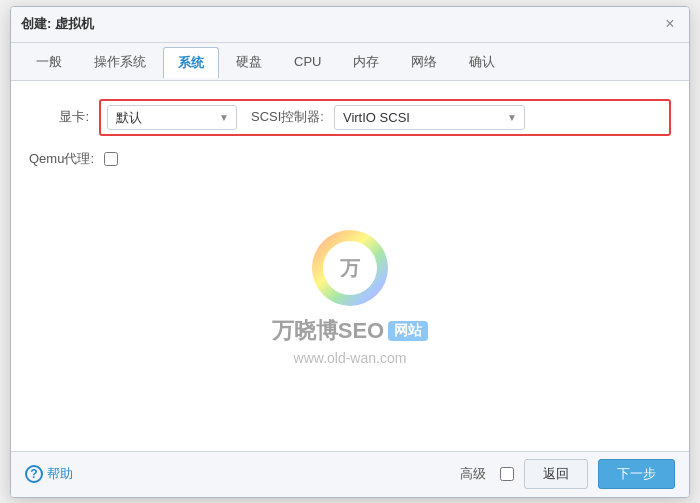 The width and height of the screenshot is (700, 503). What do you see at coordinates (473, 474) in the screenshot?
I see `advanced-label: 高级` at bounding box center [473, 474].